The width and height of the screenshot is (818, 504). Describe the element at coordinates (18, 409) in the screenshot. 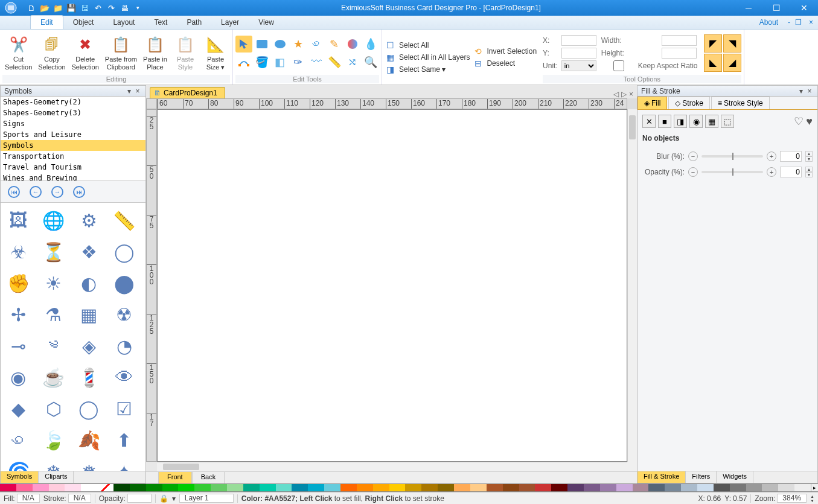

I see `symbol-item: ◆` at that location.